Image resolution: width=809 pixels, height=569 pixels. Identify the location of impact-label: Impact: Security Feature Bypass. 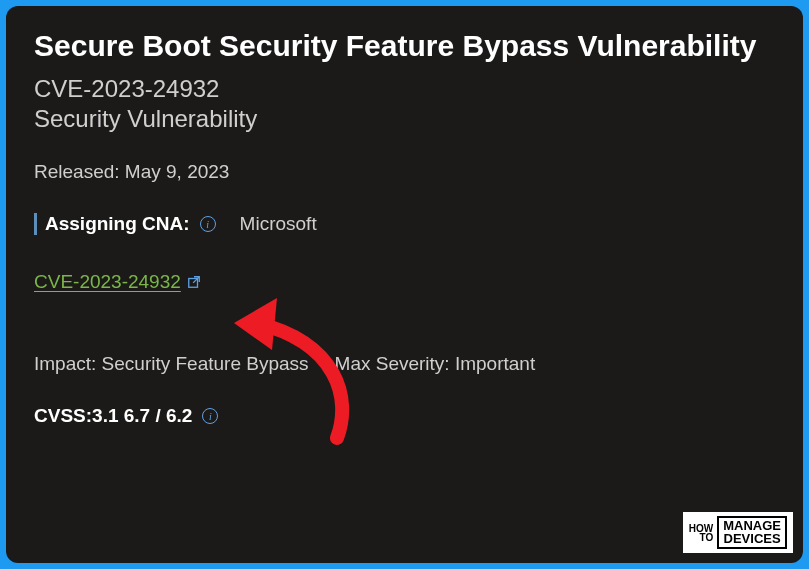
(172, 364).